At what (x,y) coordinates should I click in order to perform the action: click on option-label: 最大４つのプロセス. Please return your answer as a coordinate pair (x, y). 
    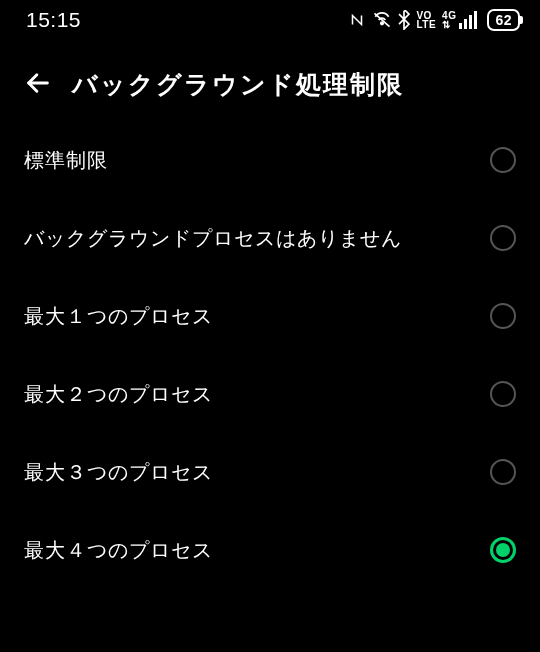
    Looking at the image, I should click on (118, 550).